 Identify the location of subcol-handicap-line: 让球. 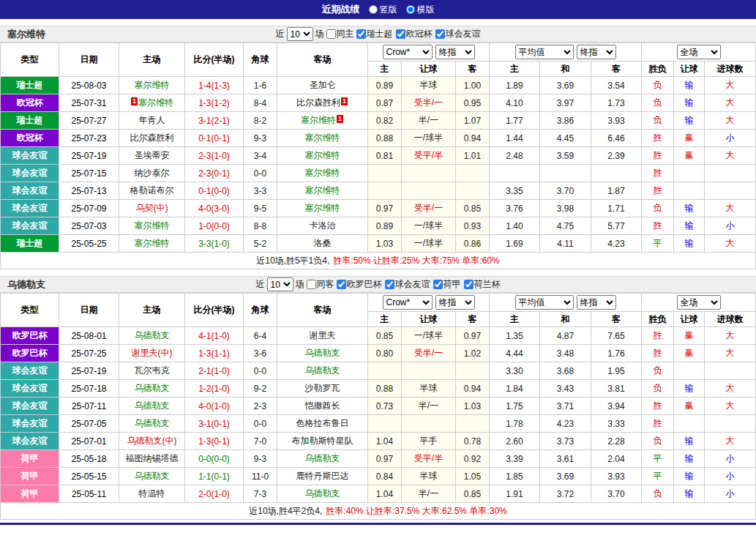
(429, 69).